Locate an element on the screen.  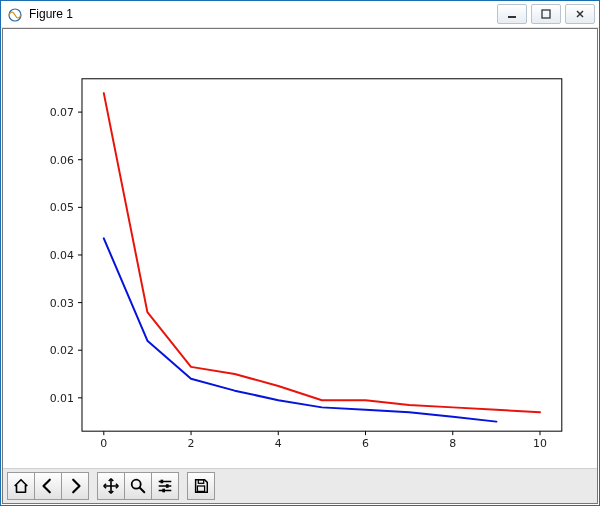
x-tick-label: 4 is located at coordinates (278, 444).